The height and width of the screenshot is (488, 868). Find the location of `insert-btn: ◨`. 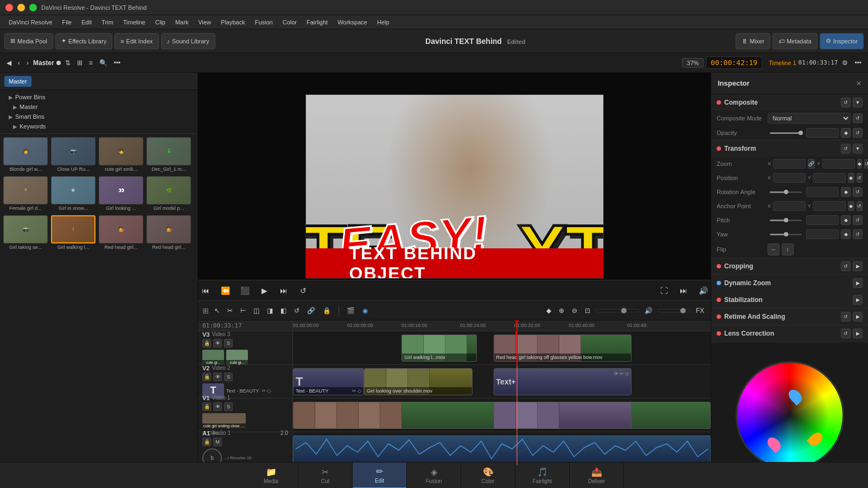

insert-btn: ◨ is located at coordinates (270, 311).